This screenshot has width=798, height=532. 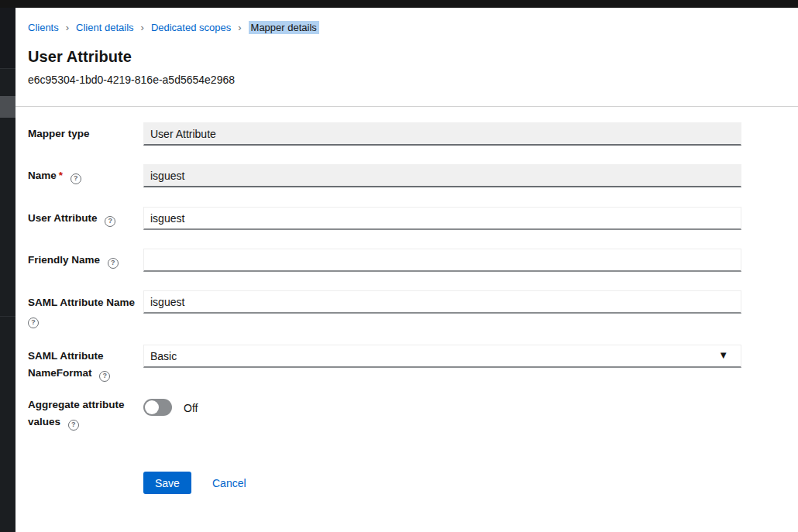 What do you see at coordinates (8, 269) in the screenshot?
I see `sidebar-strip` at bounding box center [8, 269].